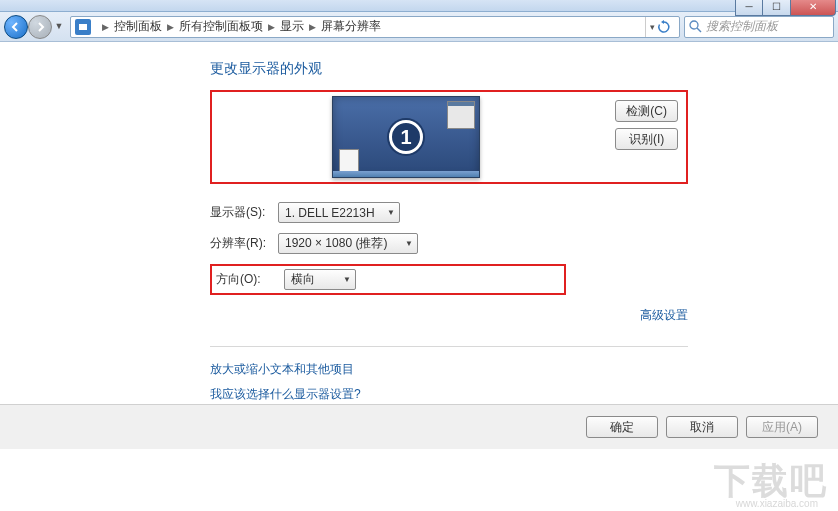 This screenshot has height=511, width=838. Describe the element at coordinates (449, 137) in the screenshot. I see `monitor-preview-area: 1 检测(C) 识别(I)` at that location.